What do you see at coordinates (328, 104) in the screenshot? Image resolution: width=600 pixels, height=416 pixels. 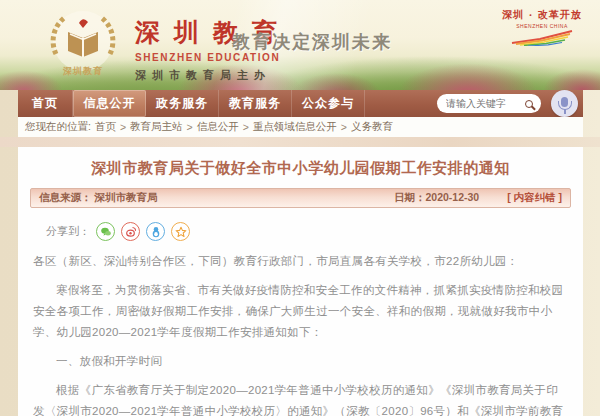 I see `nav-item-public-participation: 公众参与` at bounding box center [328, 104].